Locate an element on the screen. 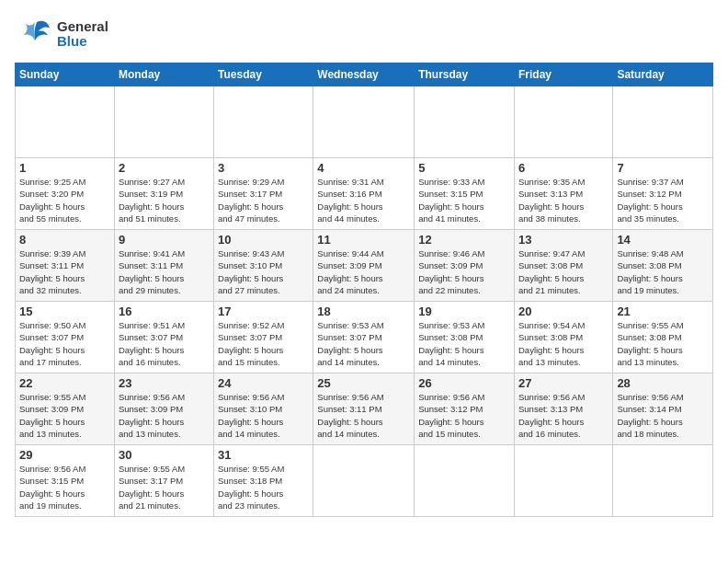 The image size is (728, 563). day-number: 13 is located at coordinates (563, 239).